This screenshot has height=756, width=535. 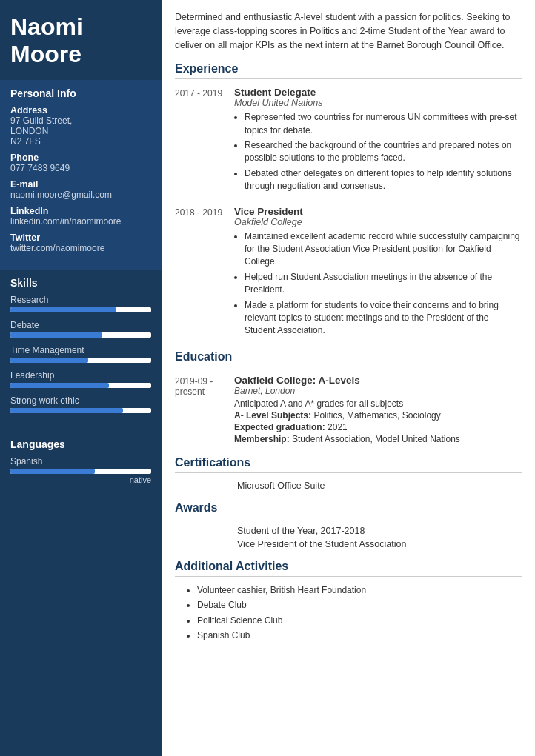 I want to click on education-section: Education 2019-09 - present Oakfield Col…, so click(x=348, y=398).